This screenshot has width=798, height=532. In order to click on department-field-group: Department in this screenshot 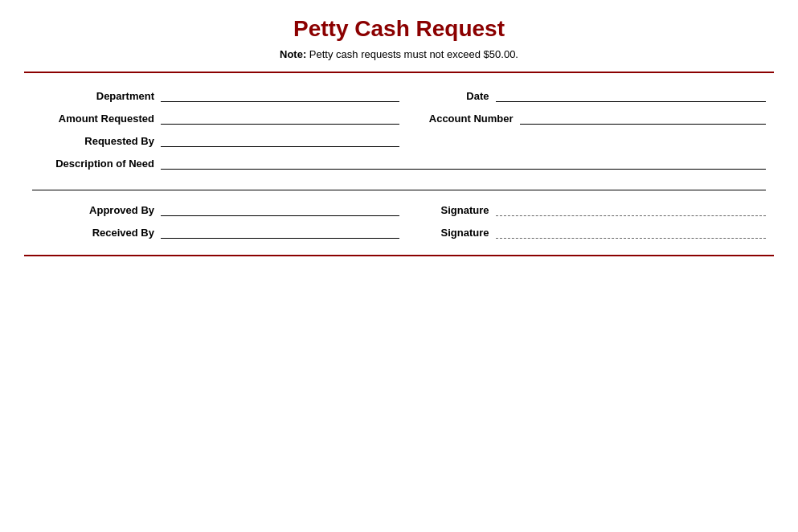, I will do `click(215, 95)`.